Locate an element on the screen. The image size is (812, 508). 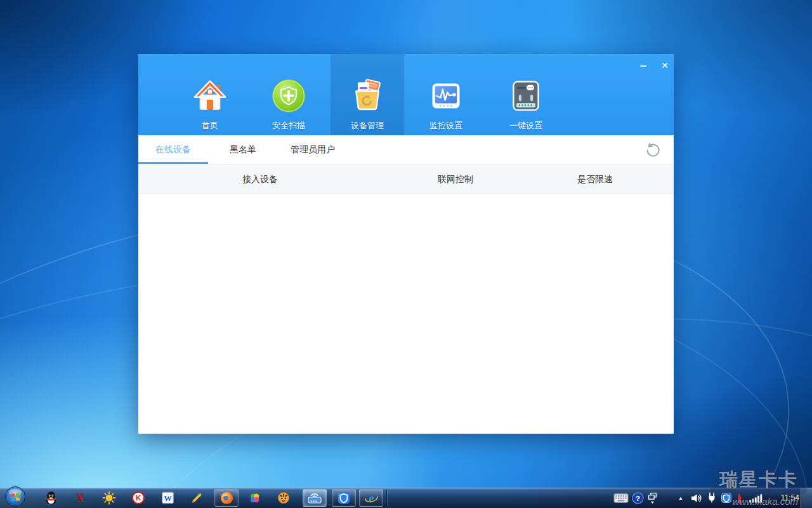
nav-label: 一键设置 is located at coordinates (526, 126).